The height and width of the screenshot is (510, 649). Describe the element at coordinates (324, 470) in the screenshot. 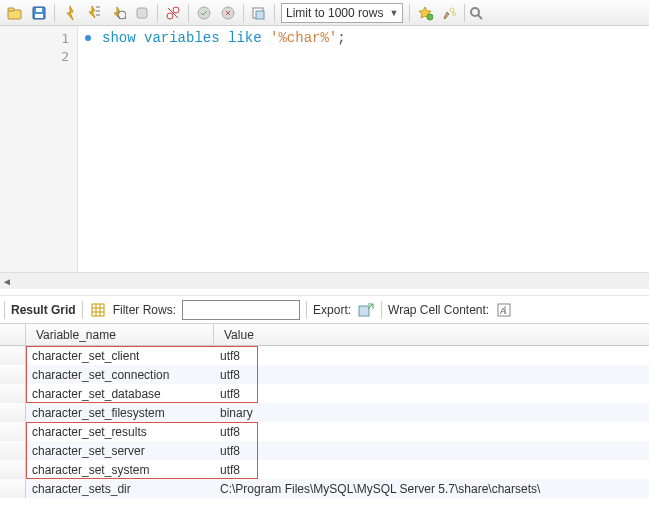

I see `table-row: character_set_systemutf8` at that location.